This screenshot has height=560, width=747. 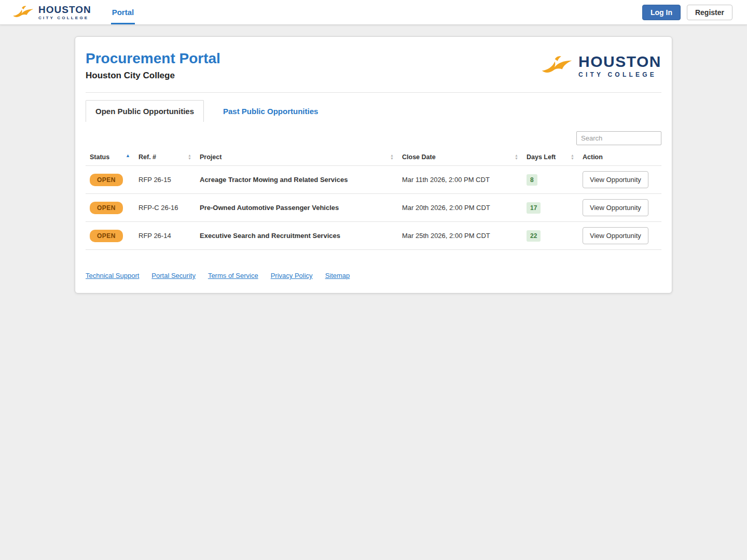 I want to click on close-date: Mar 25th 2026, 2:00 PM CDT, so click(x=460, y=236).